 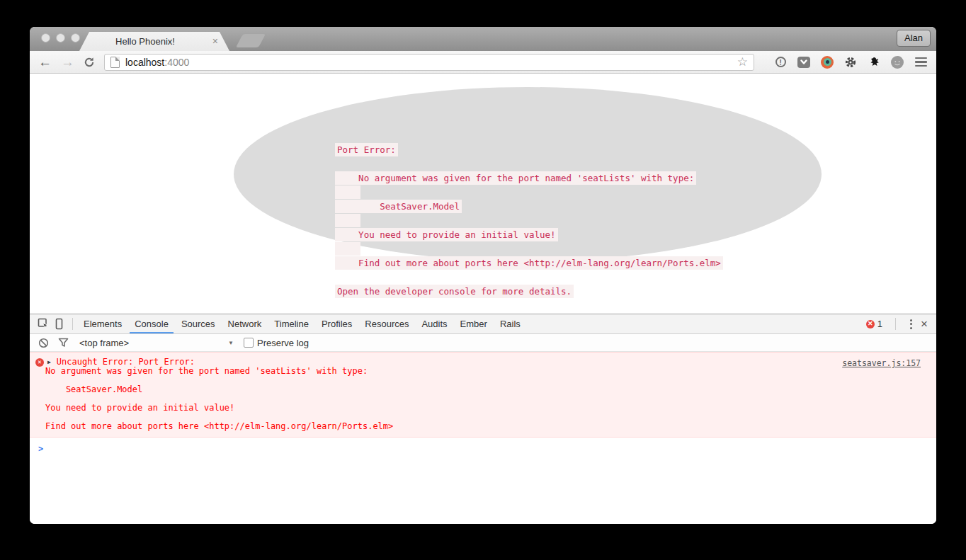 What do you see at coordinates (59, 324) in the screenshot?
I see `device-toolbar-icon` at bounding box center [59, 324].